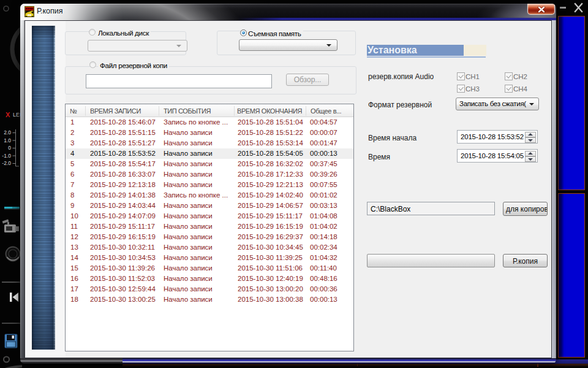 Image resolution: width=588 pixels, height=368 pixels. What do you see at coordinates (6, 156) in the screenshot?
I see `svg-text: -1.0` at bounding box center [6, 156].